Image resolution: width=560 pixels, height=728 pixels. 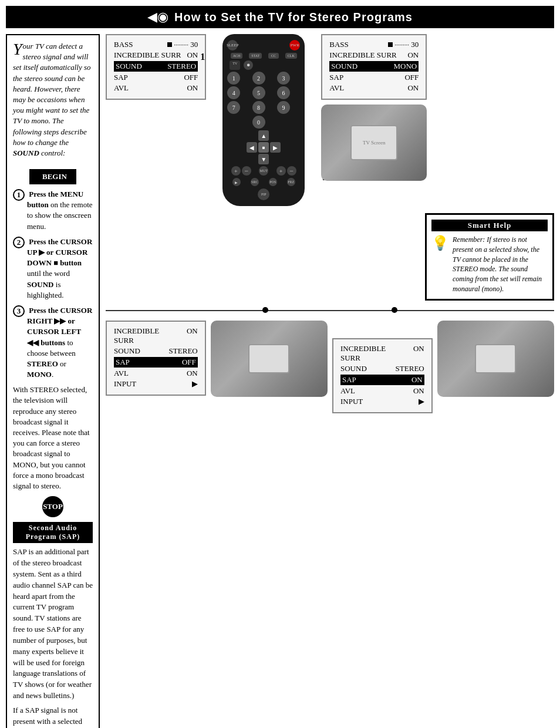 I want to click on clock-button: CLK, so click(x=291, y=56).